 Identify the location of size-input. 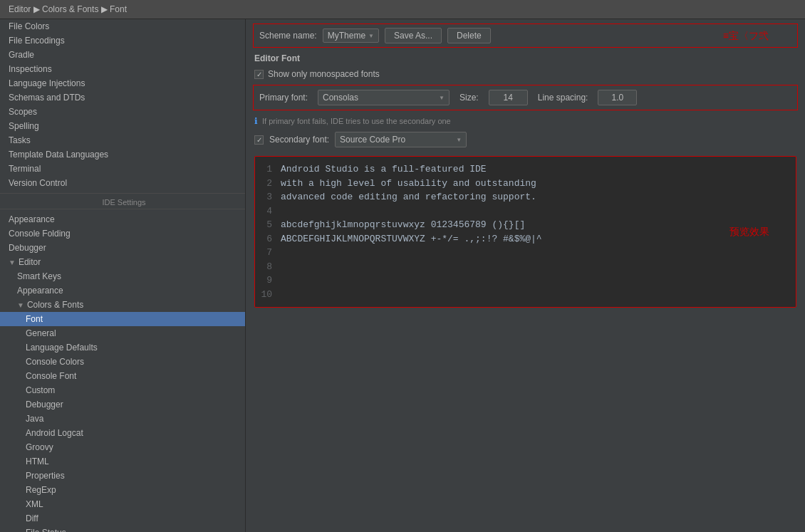
(509, 98).